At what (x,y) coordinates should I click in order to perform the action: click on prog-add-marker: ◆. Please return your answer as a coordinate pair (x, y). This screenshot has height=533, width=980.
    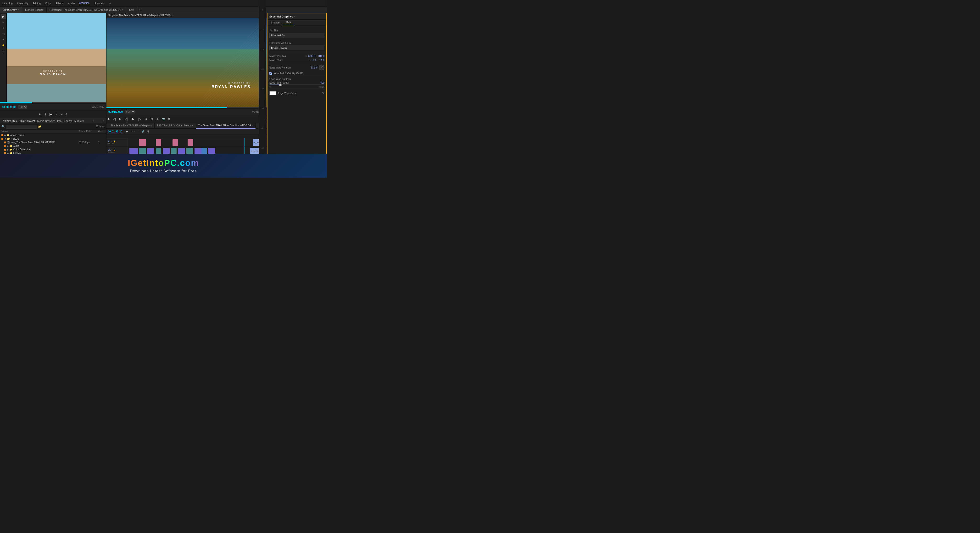
    Looking at the image, I should click on (109, 119).